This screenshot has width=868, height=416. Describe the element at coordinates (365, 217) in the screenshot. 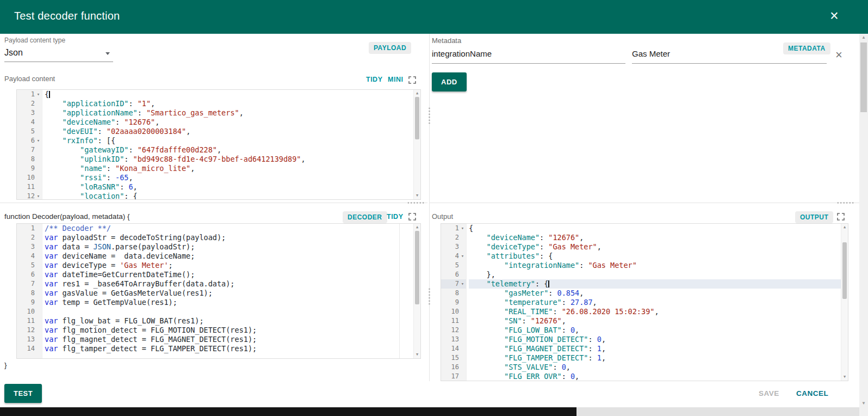

I see `decoder-badge: DECODER` at that location.